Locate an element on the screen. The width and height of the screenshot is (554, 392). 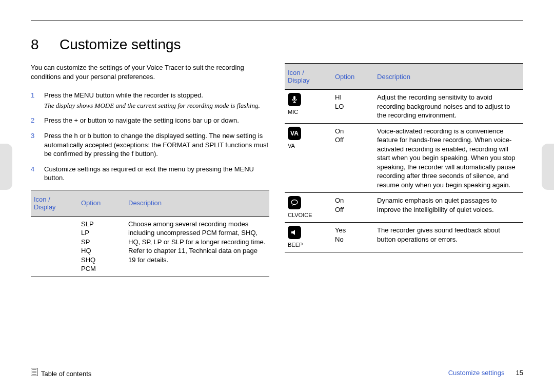
next-page-tab is located at coordinates (548, 167).